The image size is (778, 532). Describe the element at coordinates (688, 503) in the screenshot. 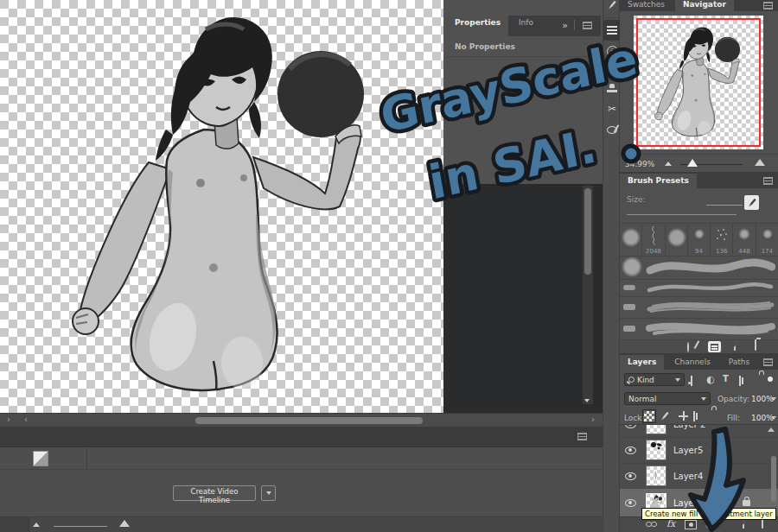

I see `layer-name: Layer6` at that location.